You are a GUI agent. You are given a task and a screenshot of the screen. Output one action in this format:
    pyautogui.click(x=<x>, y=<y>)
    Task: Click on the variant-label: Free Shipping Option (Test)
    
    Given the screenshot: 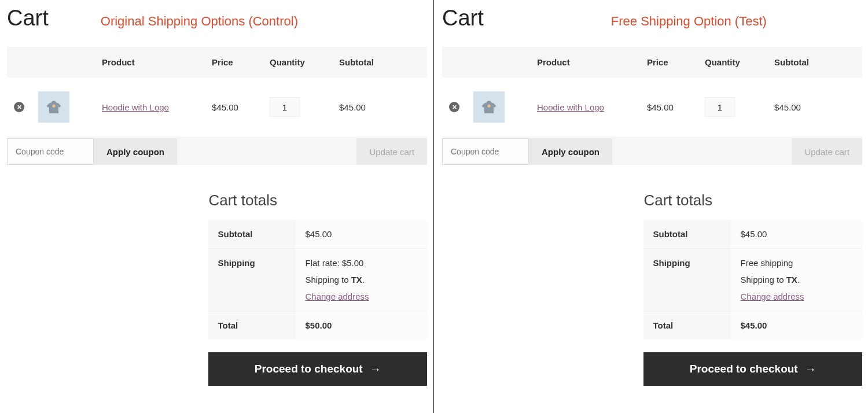 What is the action you would take?
    pyautogui.click(x=689, y=21)
    